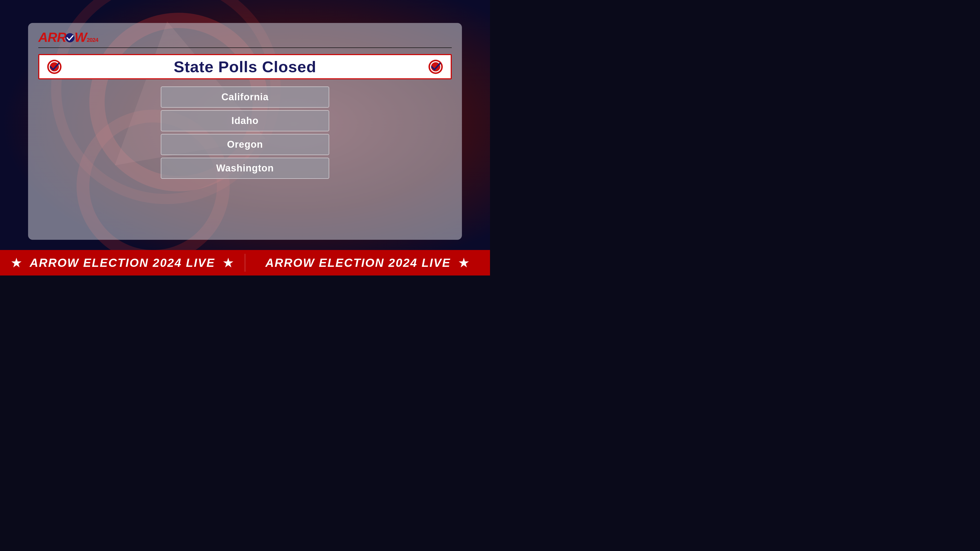  I want to click on logo-year: 2024, so click(92, 40).